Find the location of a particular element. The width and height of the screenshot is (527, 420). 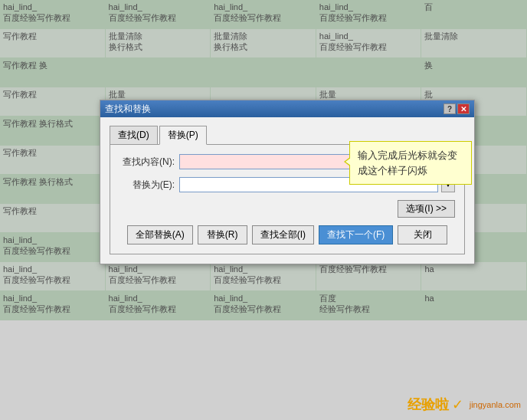

callout-text: 输入完成后光标就会变成这个样子闪烁 is located at coordinates (408, 162).